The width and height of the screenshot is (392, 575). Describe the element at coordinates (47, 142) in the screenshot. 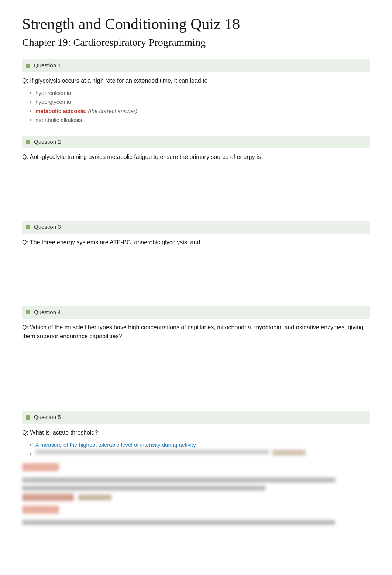

I see `question-label-2: Question 2` at that location.